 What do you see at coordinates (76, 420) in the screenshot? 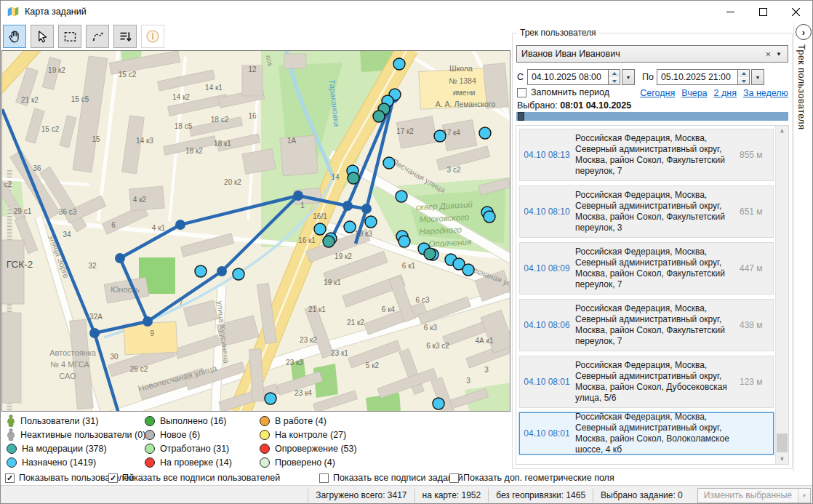
I see `legend-item: Пользователи (31)` at bounding box center [76, 420].